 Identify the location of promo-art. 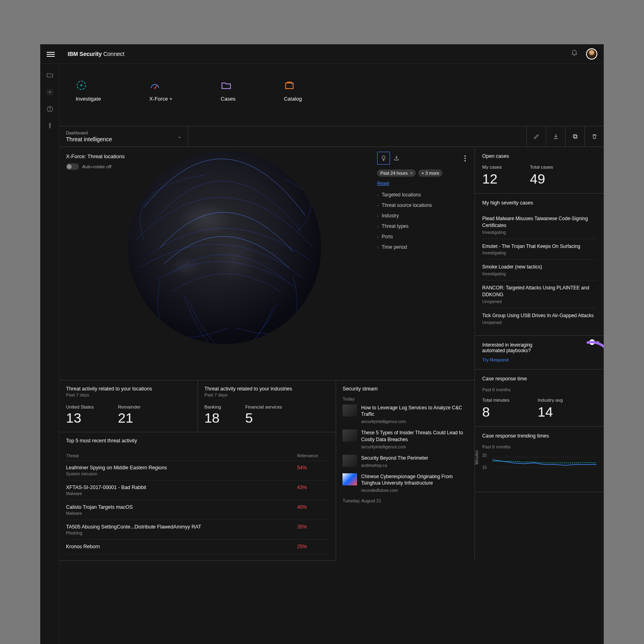
(588, 355).